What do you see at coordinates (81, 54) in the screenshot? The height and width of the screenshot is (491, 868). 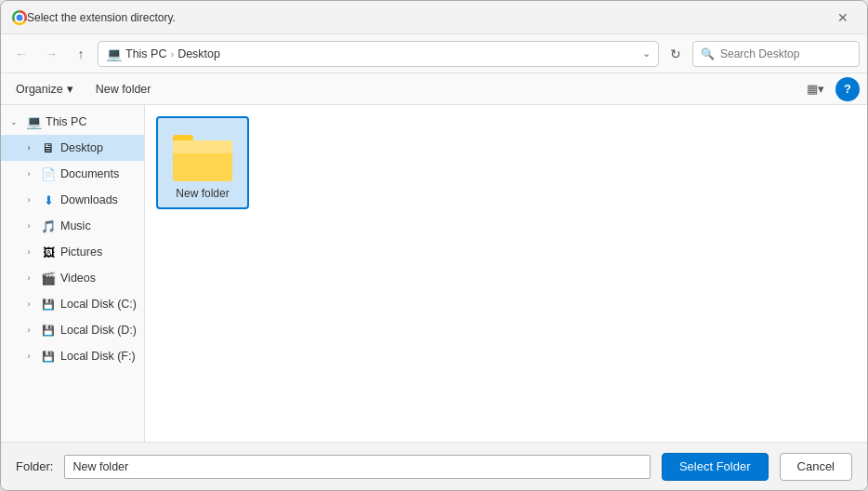 I see `up-button: ↑` at bounding box center [81, 54].